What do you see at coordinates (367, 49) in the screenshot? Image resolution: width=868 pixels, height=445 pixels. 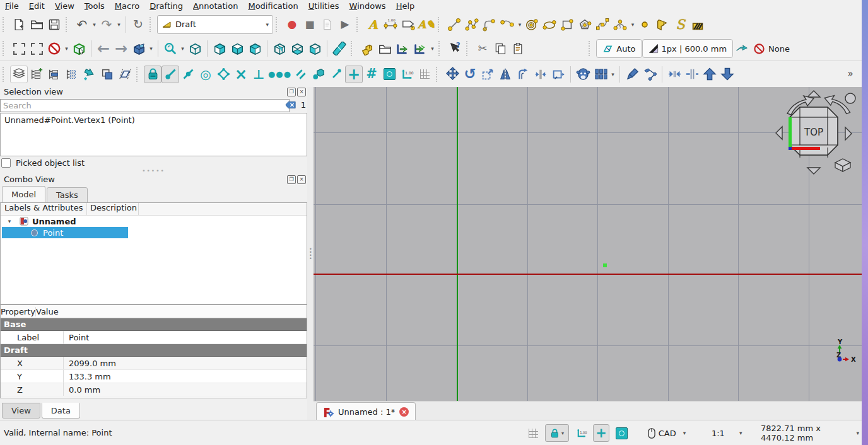 I see `create-group-button` at bounding box center [367, 49].